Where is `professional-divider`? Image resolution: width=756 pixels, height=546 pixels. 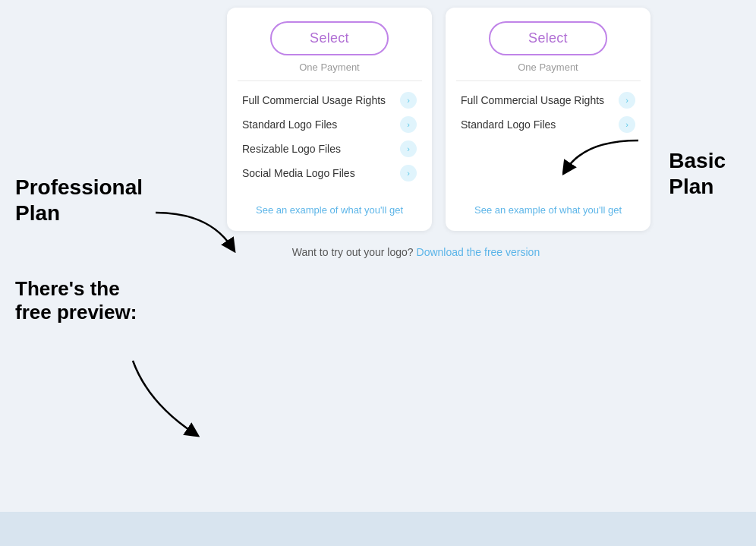
professional-divider is located at coordinates (329, 80).